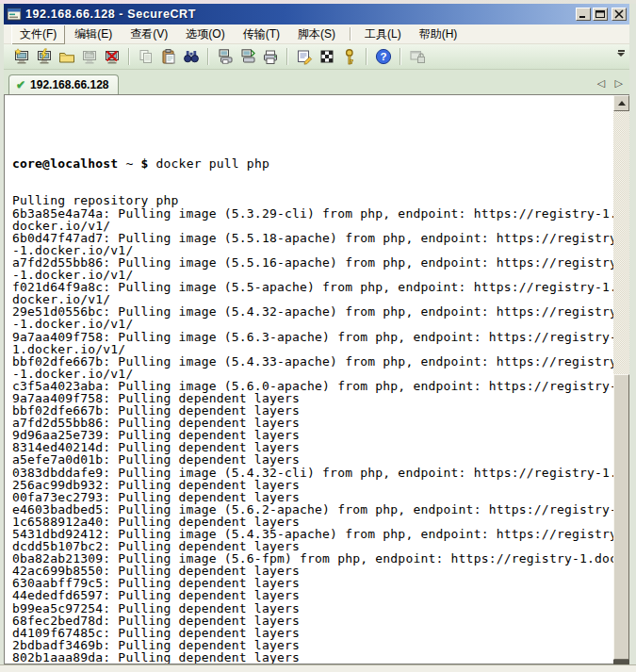 The image size is (636, 672). What do you see at coordinates (317, 34) in the screenshot?
I see `menu-item-6: 脚本(S)` at bounding box center [317, 34].